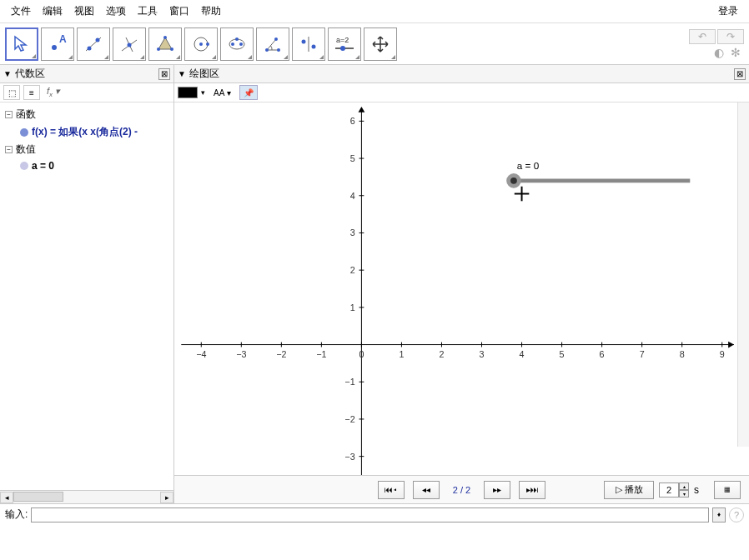  Describe the element at coordinates (684, 487) in the screenshot. I see `speed-up: ▴` at that location.